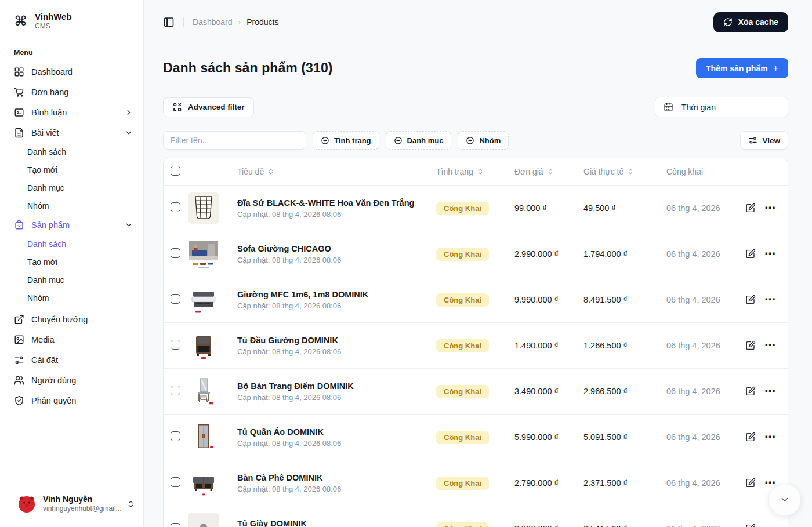  I want to click on subitem-label: Danh sách, so click(46, 244).